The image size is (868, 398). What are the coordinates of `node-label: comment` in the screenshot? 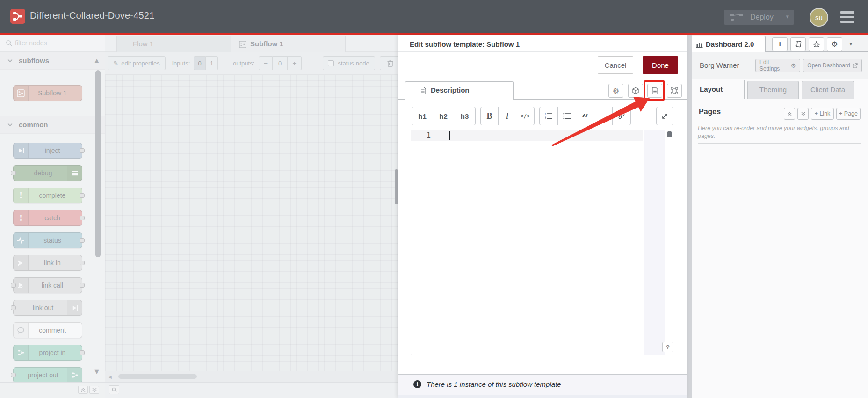 It's located at (48, 330).